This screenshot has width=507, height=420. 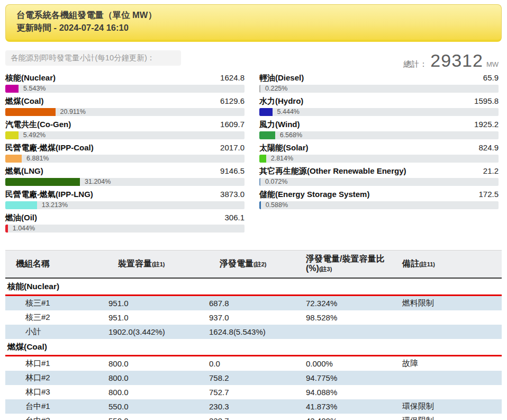 What do you see at coordinates (379, 176) in the screenshot?
I see `energy-item: 其它再生能源(Other Renewable Energy) 21.2 0.07…` at bounding box center [379, 176].